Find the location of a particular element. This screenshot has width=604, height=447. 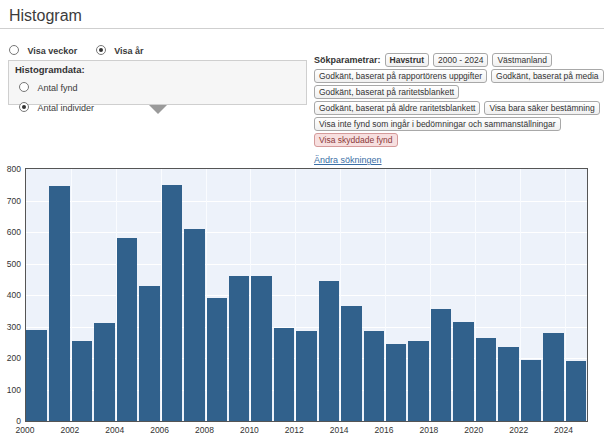

y-tick-label: 800 is located at coordinates (10, 169).